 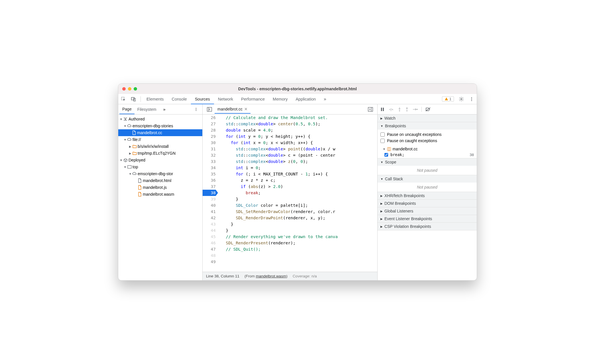 What do you see at coordinates (209, 109) in the screenshot?
I see `toggle-navigator-icon` at bounding box center [209, 109].